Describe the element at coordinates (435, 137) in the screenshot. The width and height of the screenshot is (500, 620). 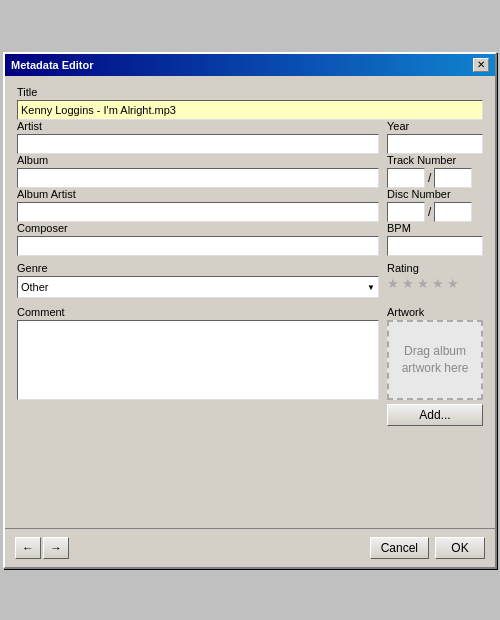
I see `year-col: Year` at that location.